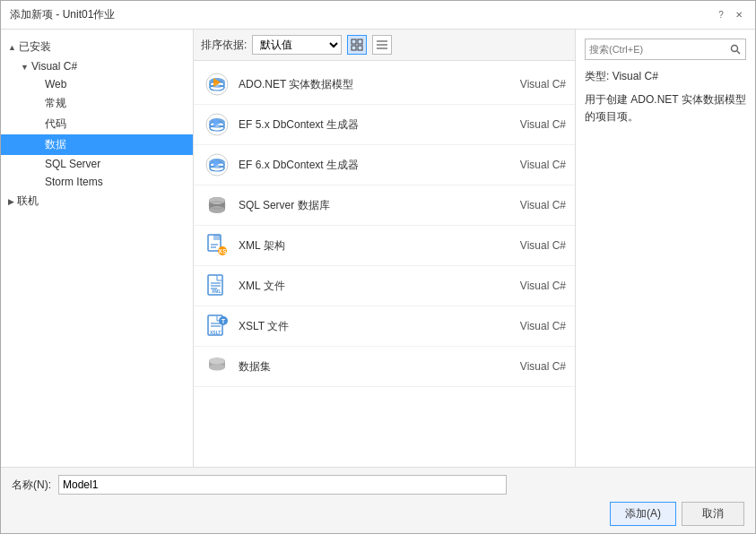 The image size is (756, 534). I want to click on item-name: ADO.NET 实体数据模型, so click(366, 84).